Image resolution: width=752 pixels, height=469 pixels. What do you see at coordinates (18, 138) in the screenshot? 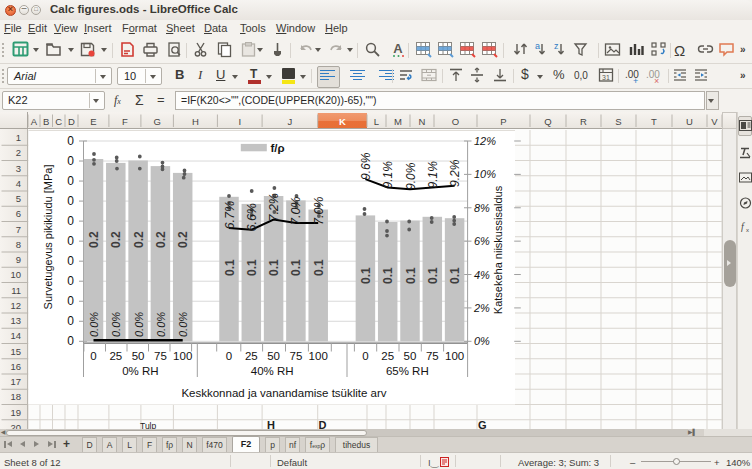
I see `svg-text: 1` at bounding box center [18, 138].